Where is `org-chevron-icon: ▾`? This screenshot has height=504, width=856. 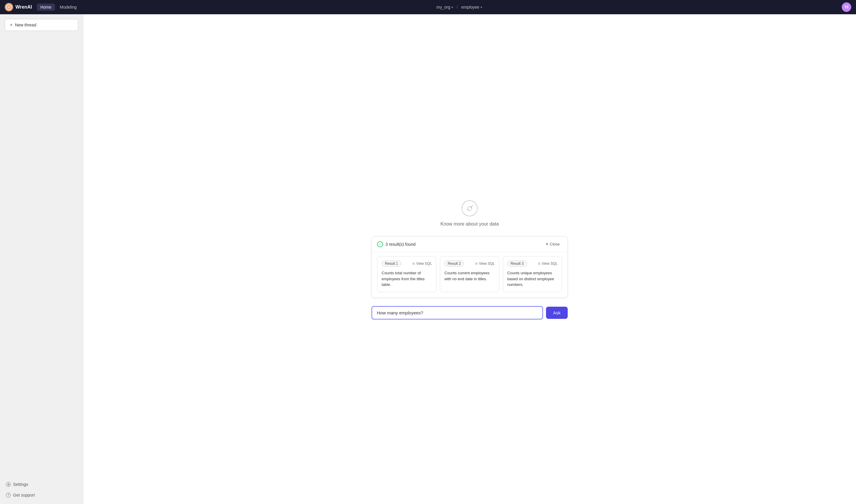 org-chevron-icon: ▾ is located at coordinates (452, 7).